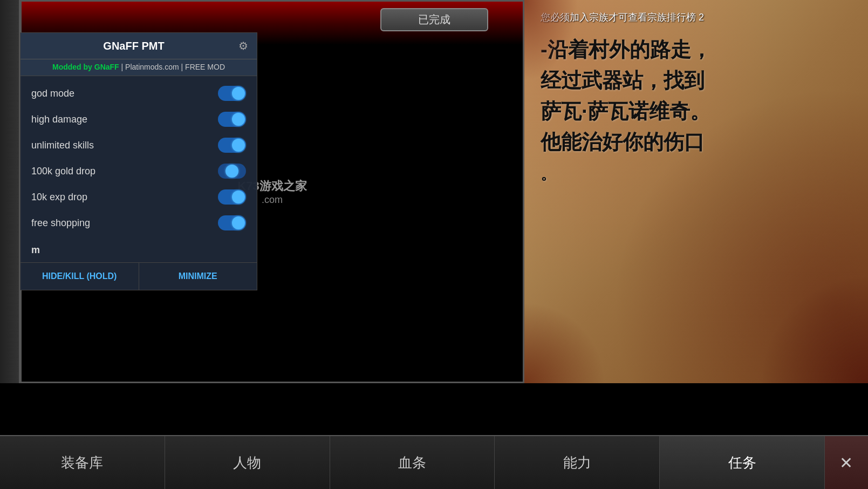 The height and width of the screenshot is (489, 868). Describe the element at coordinates (152, 67) in the screenshot. I see `mod-site-label: Platinmods.com` at that location.